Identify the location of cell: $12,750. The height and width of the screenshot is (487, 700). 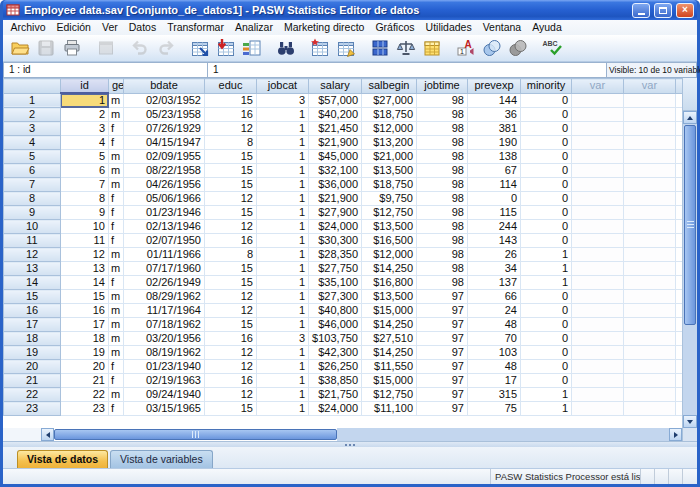
(390, 395).